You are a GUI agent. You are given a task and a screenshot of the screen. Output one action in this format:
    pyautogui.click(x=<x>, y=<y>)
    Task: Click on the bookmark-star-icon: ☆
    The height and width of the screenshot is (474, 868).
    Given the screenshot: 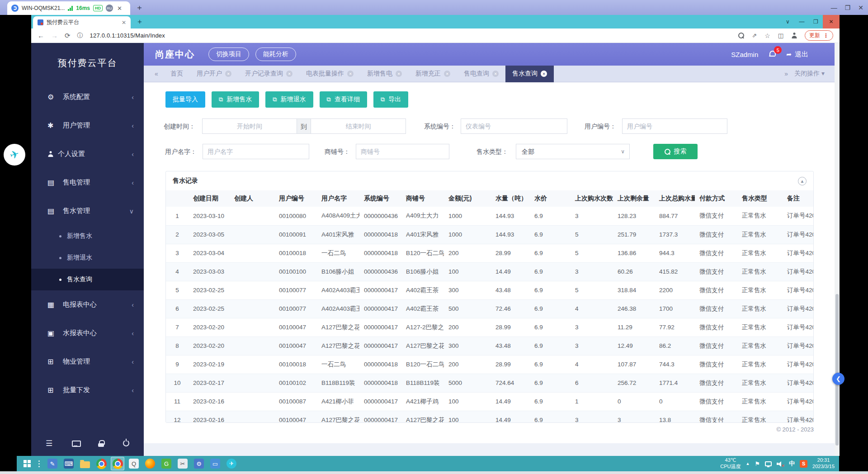 What is the action you would take?
    pyautogui.click(x=768, y=36)
    